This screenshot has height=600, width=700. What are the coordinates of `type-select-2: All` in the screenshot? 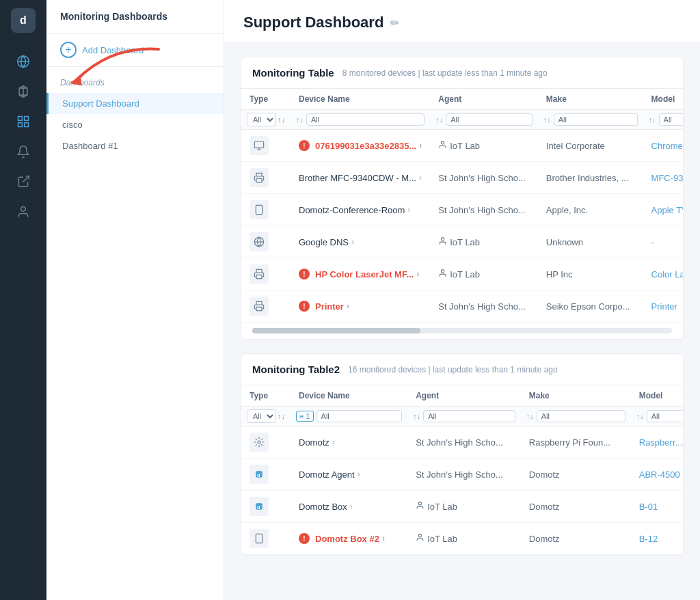 It's located at (261, 416).